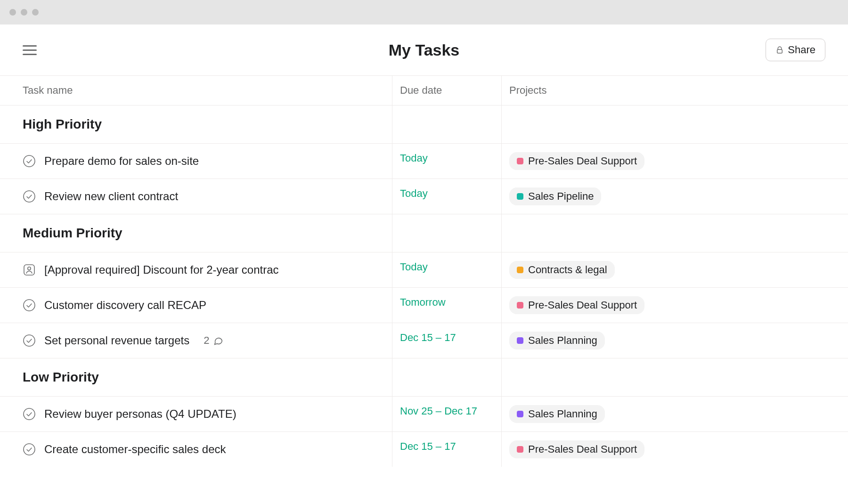 Image resolution: width=848 pixels, height=504 pixels. Describe the element at coordinates (802, 50) in the screenshot. I see `share-button-label: Share` at that location.